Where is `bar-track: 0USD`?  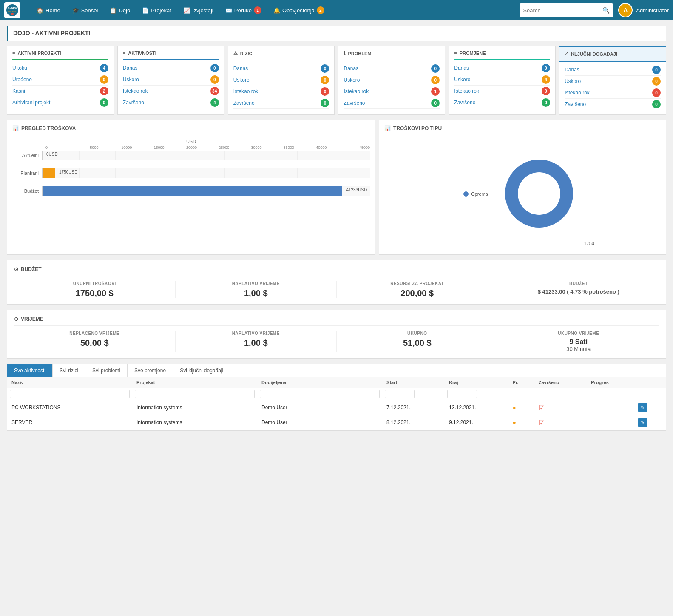
bar-track: 0USD is located at coordinates (206, 155).